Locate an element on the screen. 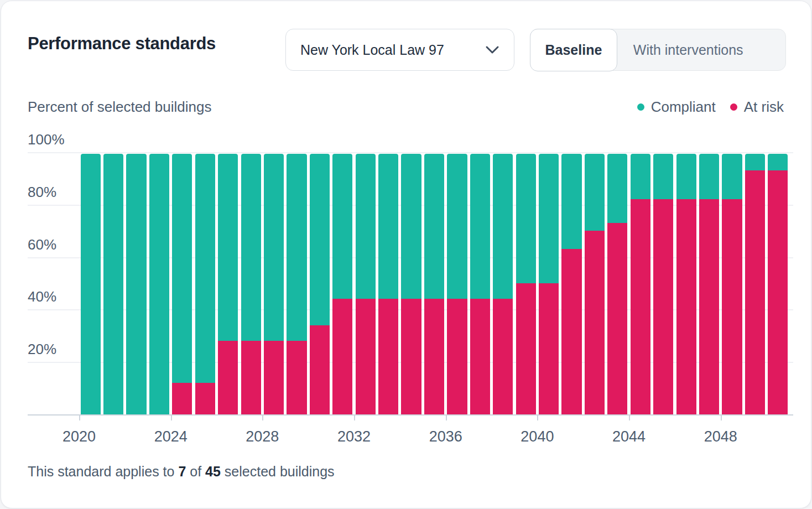 This screenshot has width=812, height=509. bar-2042-compliant is located at coordinates (595, 193).